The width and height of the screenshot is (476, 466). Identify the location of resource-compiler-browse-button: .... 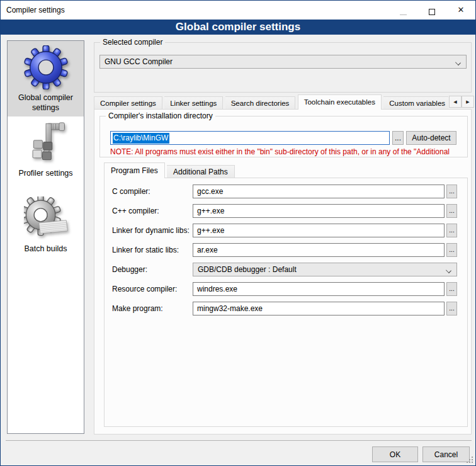
(452, 289).